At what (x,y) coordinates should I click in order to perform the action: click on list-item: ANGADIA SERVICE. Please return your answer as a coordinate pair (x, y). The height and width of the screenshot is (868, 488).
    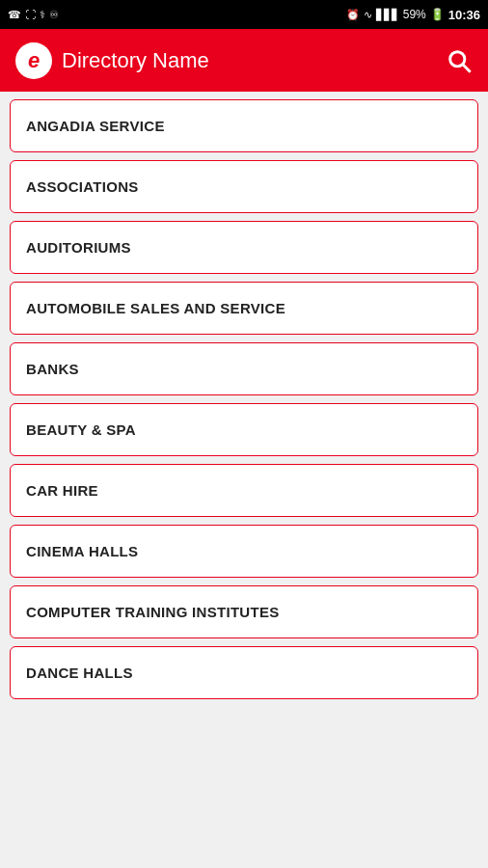
    Looking at the image, I should click on (244, 125).